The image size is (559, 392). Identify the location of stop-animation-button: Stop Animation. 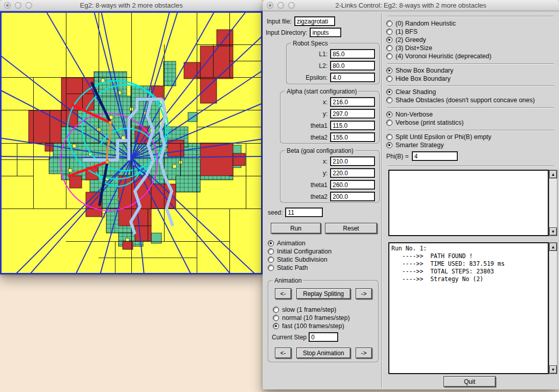
(323, 353).